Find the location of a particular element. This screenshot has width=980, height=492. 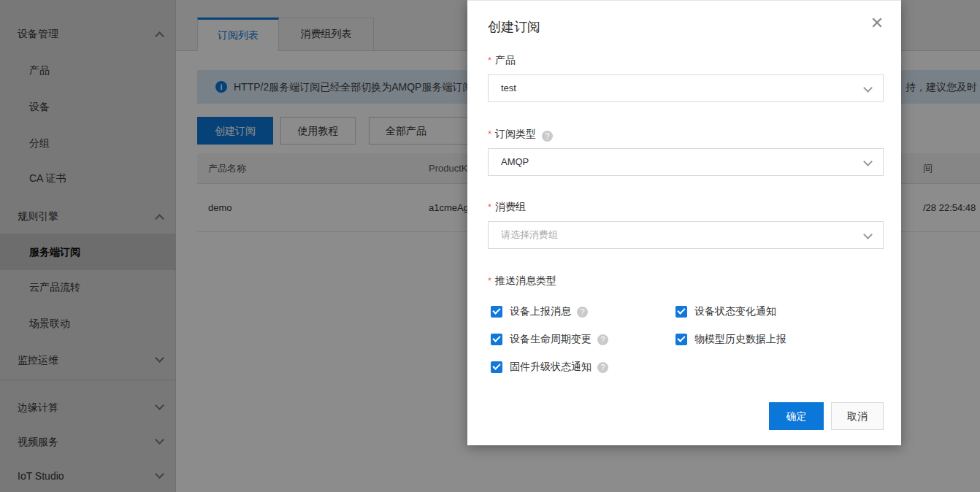

checkbox-label: 固件升级状态通知 is located at coordinates (551, 367).